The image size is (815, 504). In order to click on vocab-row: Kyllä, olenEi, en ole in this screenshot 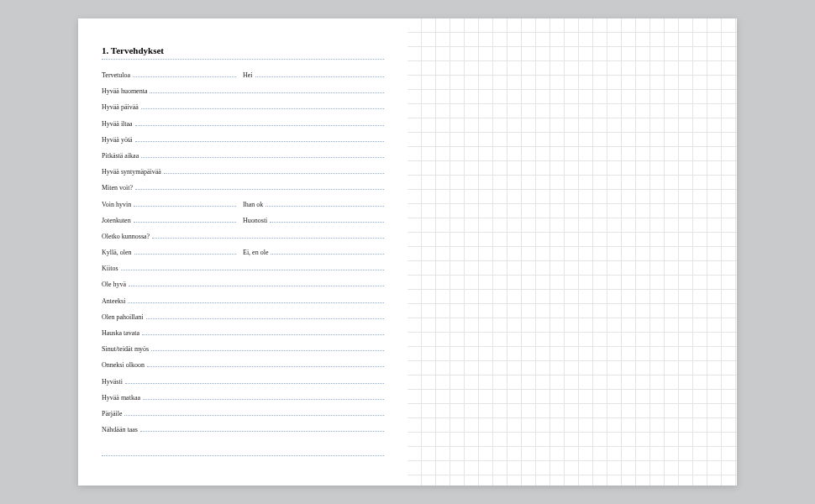, I will do `click(243, 257)`.